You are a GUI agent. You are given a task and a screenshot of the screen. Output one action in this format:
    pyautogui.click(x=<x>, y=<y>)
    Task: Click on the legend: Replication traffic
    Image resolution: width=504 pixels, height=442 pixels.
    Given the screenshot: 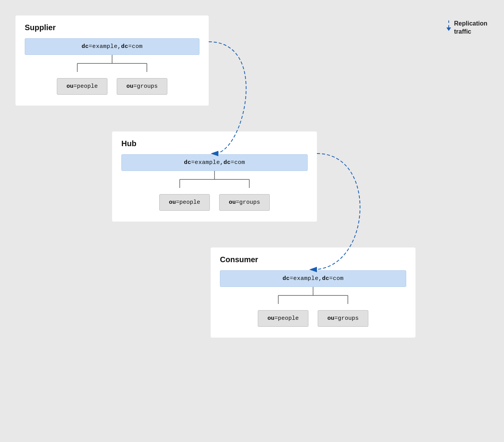 What is the action you would take?
    pyautogui.click(x=467, y=28)
    